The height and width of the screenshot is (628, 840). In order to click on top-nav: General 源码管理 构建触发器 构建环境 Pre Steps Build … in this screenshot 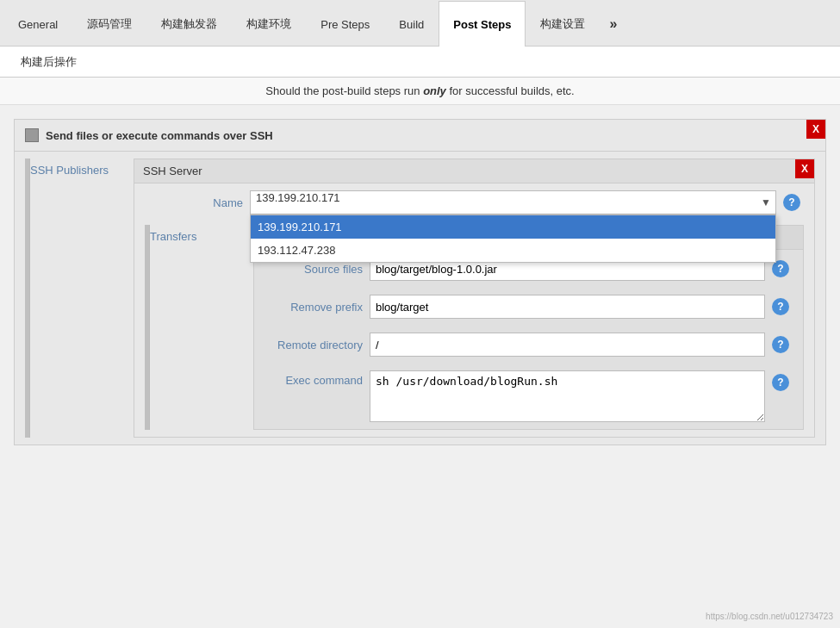, I will do `click(420, 23)`.